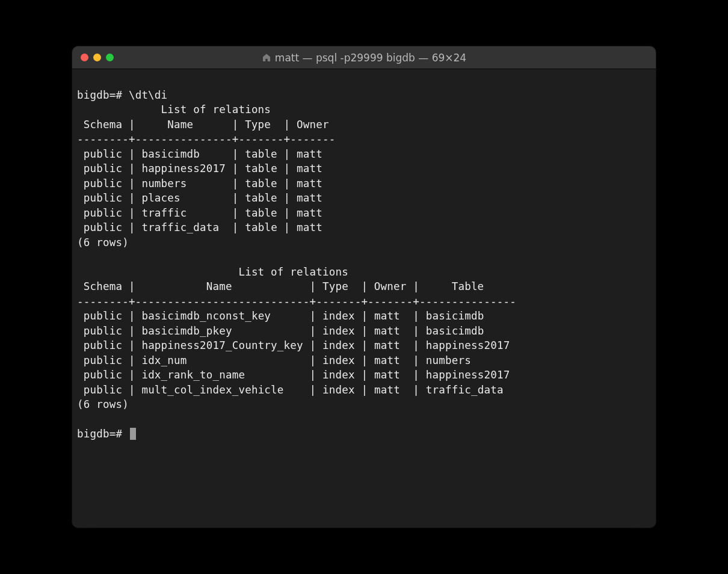 This screenshot has width=728, height=574. I want to click on home-icon, so click(267, 58).